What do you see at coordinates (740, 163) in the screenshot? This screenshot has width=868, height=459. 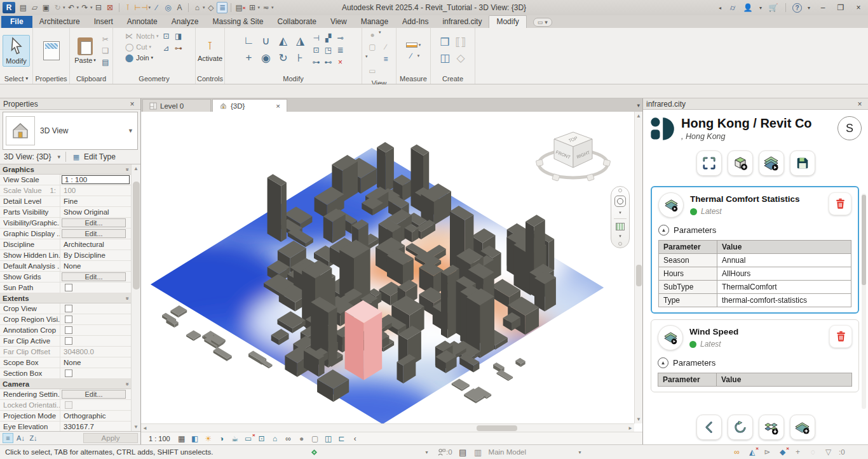 I see `add-model-button` at bounding box center [740, 163].